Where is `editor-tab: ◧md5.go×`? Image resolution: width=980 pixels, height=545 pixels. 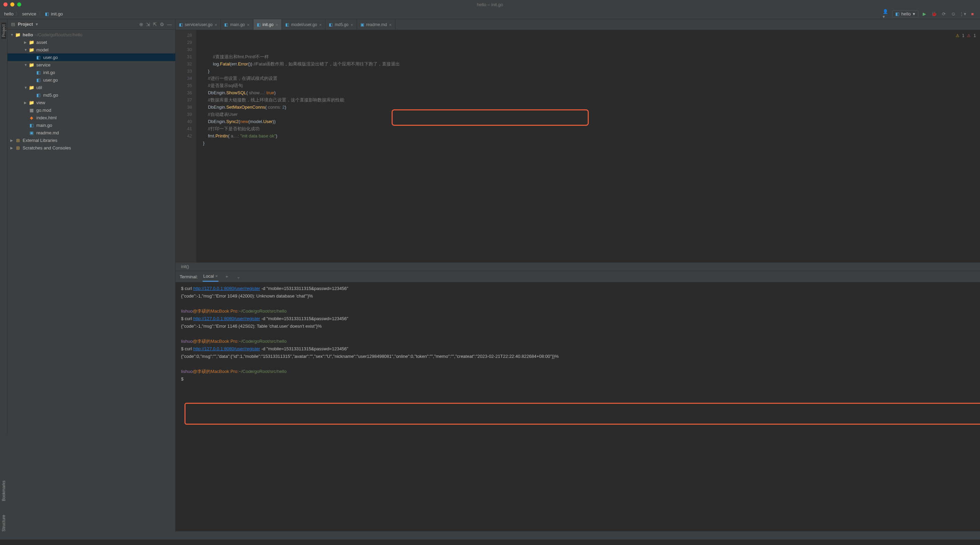
editor-tab: ◧md5.go× is located at coordinates (341, 24).